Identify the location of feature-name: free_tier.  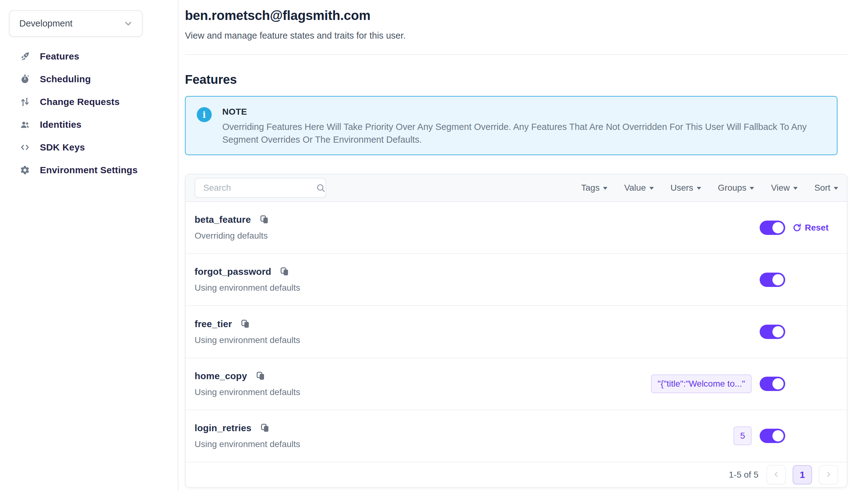
(213, 324).